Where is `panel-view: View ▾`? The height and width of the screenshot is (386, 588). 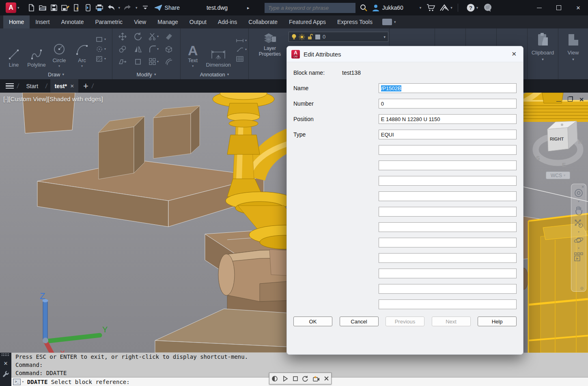 panel-view: View ▾ is located at coordinates (573, 54).